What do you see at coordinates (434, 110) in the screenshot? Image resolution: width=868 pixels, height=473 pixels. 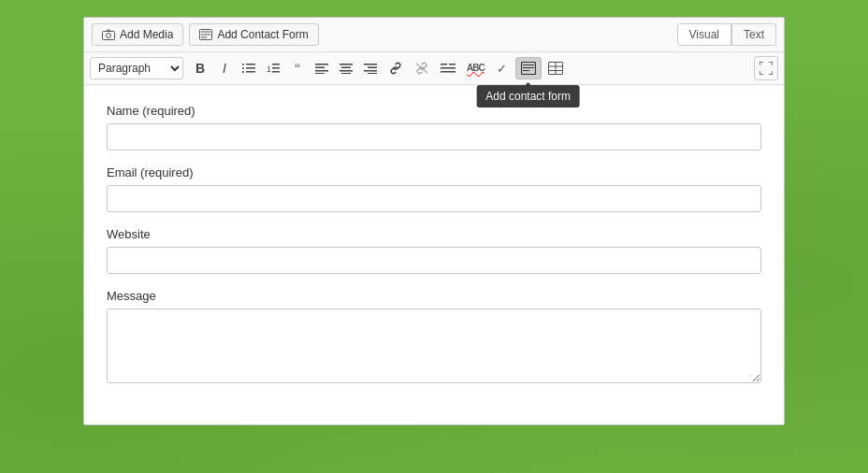 I see `name-label: Name (required)` at bounding box center [434, 110].